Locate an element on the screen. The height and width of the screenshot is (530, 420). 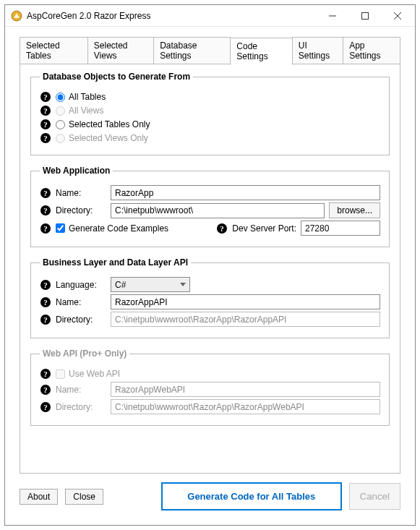
group-db-objects-legend: Database Objects to Generate From is located at coordinates (116, 77).